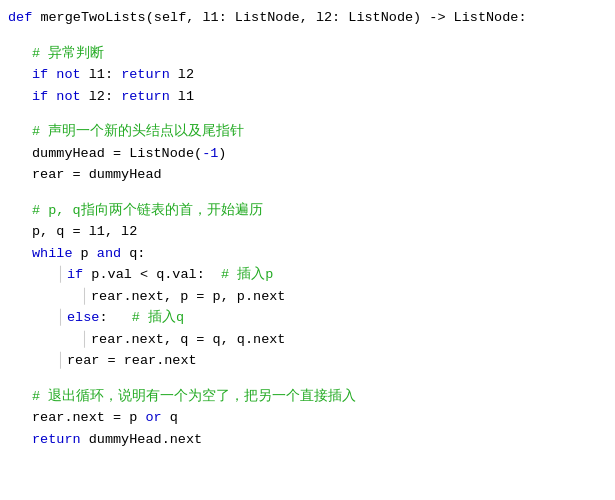 The width and height of the screenshot is (615, 500). What do you see at coordinates (308, 298) in the screenshot?
I see `code-line: │rear.next, p = p, p.next` at bounding box center [308, 298].